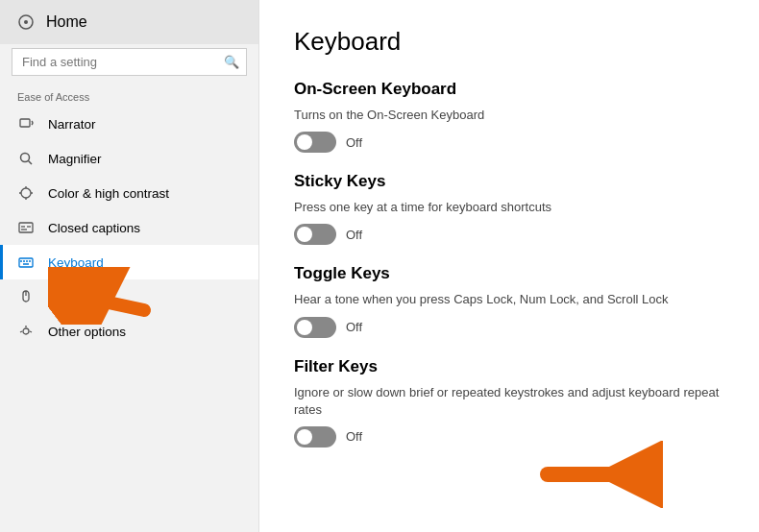 This screenshot has height=532, width=759. What do you see at coordinates (509, 437) in the screenshot?
I see `filter-keys-toggle-row: Off` at bounding box center [509, 437].